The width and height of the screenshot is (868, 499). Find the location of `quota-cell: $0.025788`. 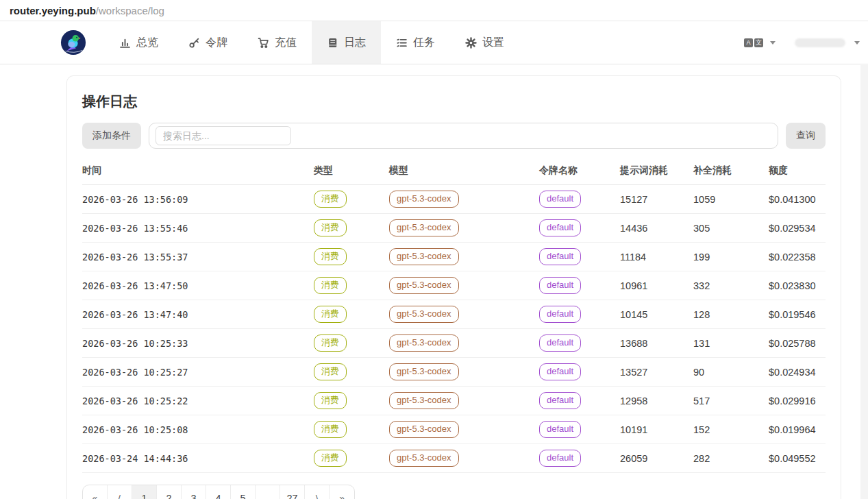

quota-cell: $0.025788 is located at coordinates (797, 343).